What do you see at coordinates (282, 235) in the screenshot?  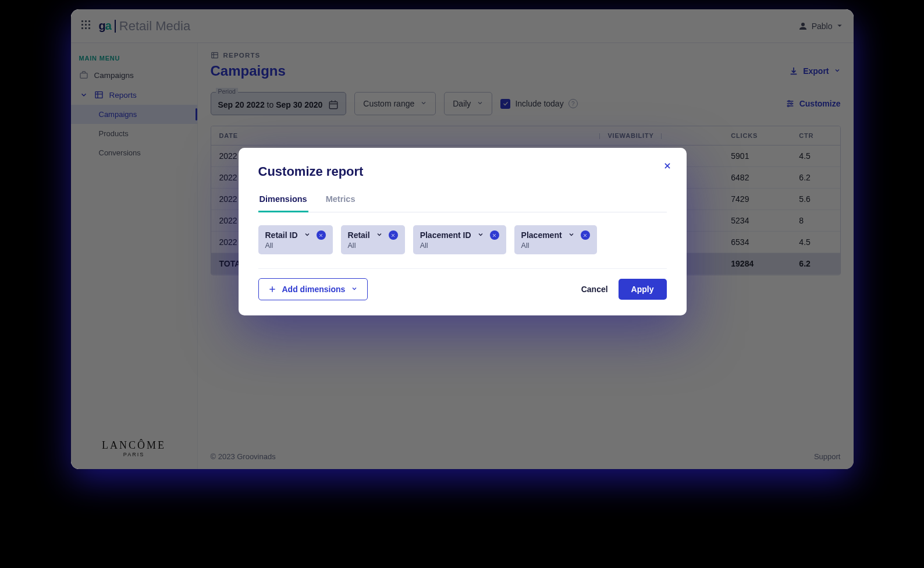 I see `chip-name: Retail ID` at bounding box center [282, 235].